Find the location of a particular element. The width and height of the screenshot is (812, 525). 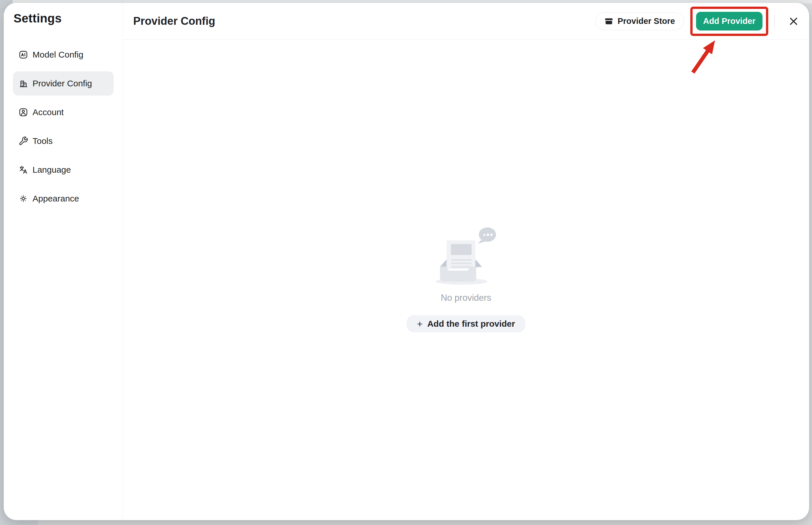

sidebar-item-label: Model Config is located at coordinates (58, 55).